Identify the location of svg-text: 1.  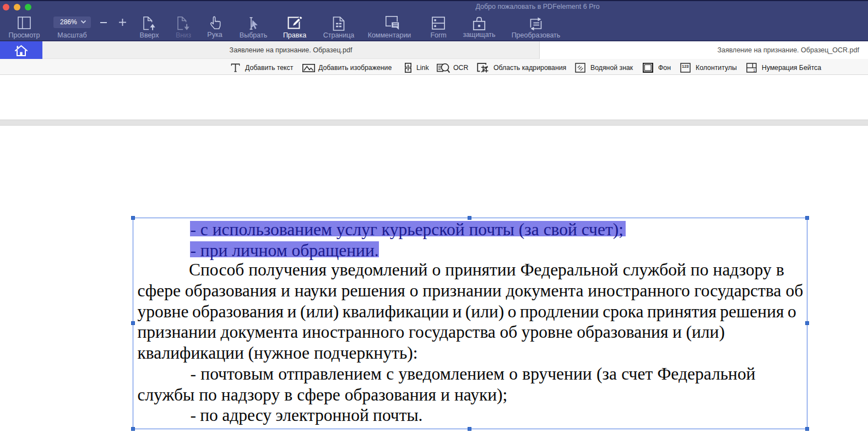
(755, 71).